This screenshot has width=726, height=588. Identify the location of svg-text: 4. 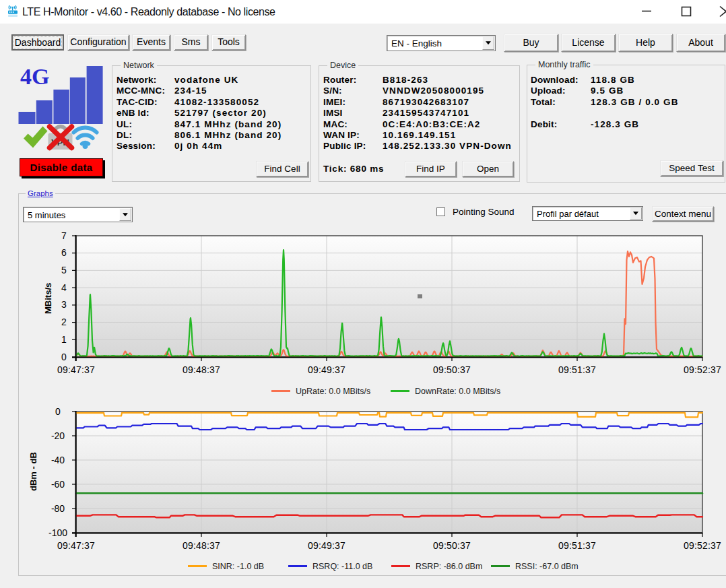
(64, 288).